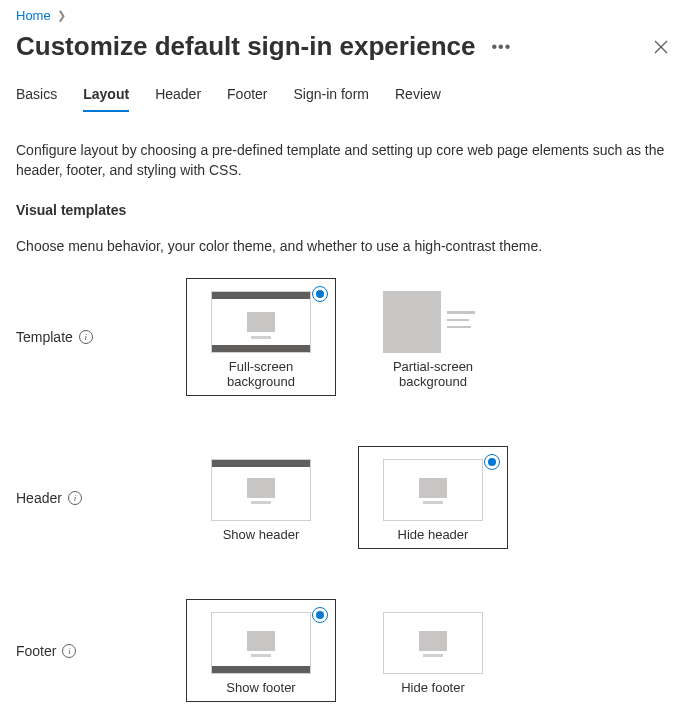  I want to click on header-option-show: Show header, so click(261, 498).